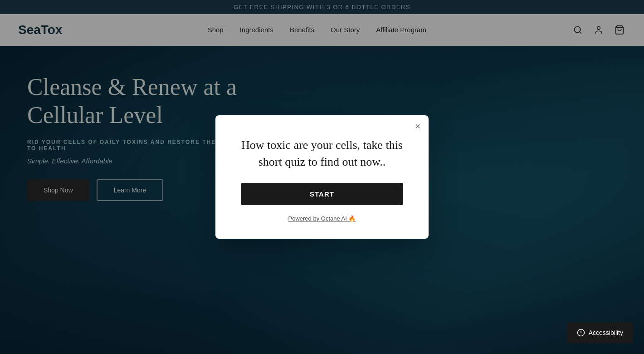  Describe the element at coordinates (600, 333) in the screenshot. I see `accessibility-button: Accessibility` at that location.